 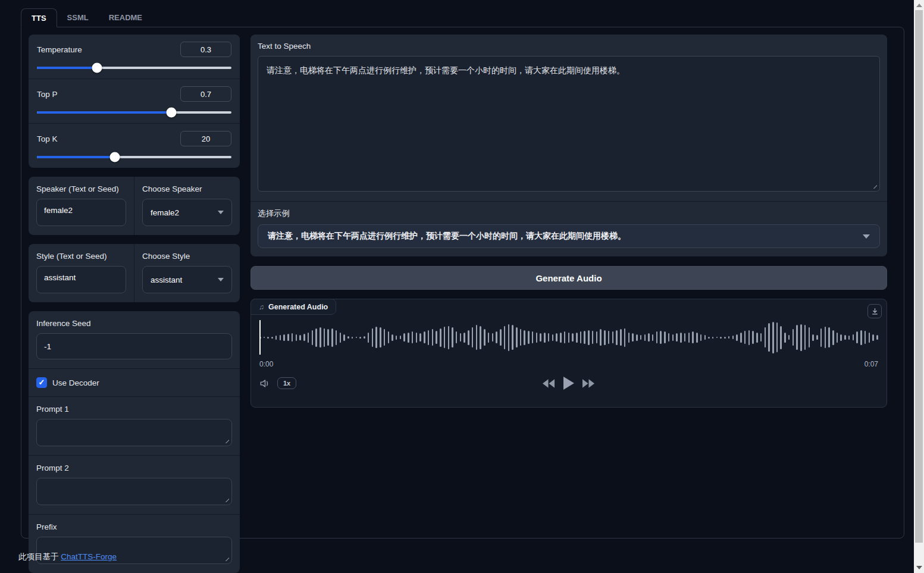 I want to click on page-scrollbar, so click(x=919, y=287).